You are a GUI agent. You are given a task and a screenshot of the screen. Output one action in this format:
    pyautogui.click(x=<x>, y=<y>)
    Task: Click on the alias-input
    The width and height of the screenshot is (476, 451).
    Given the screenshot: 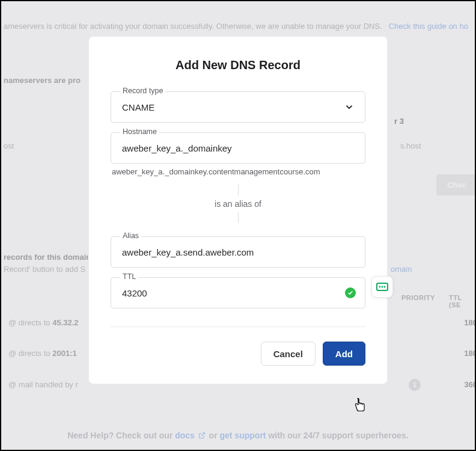 What is the action you would take?
    pyautogui.click(x=238, y=252)
    